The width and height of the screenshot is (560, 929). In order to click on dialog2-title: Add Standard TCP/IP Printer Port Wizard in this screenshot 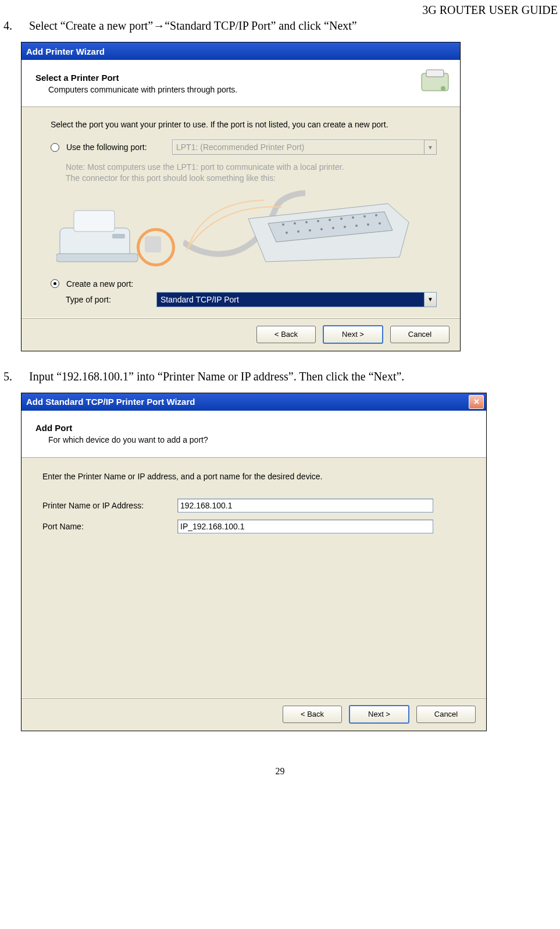, I will do `click(110, 401)`.